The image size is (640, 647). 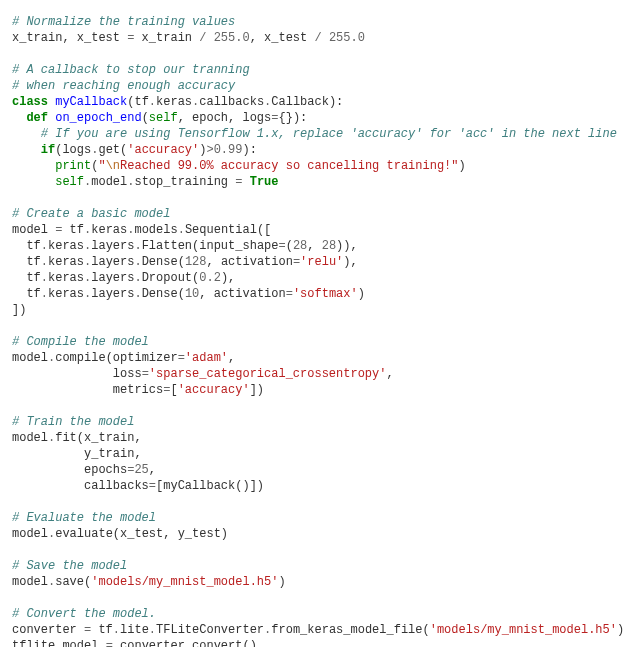 What do you see at coordinates (77, 454) in the screenshot?
I see `code-text: y_train,` at bounding box center [77, 454].